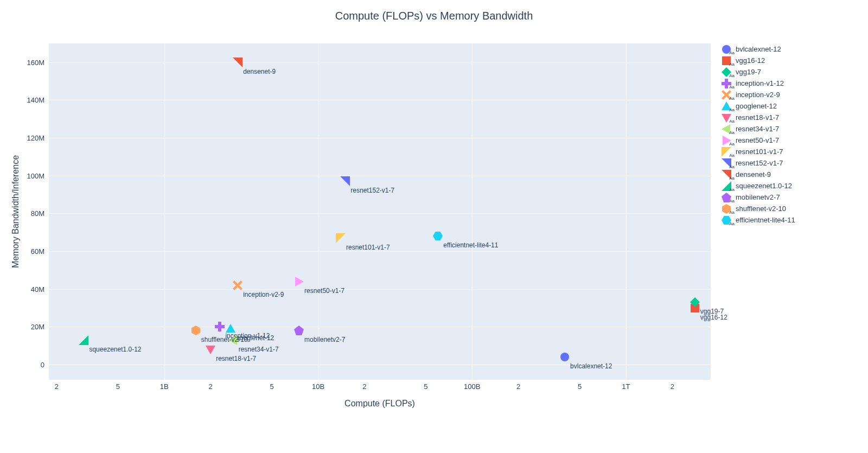  Describe the element at coordinates (758, 61) in the screenshot. I see `legend-item-vgg16-12: Aavgg16-12` at that location.